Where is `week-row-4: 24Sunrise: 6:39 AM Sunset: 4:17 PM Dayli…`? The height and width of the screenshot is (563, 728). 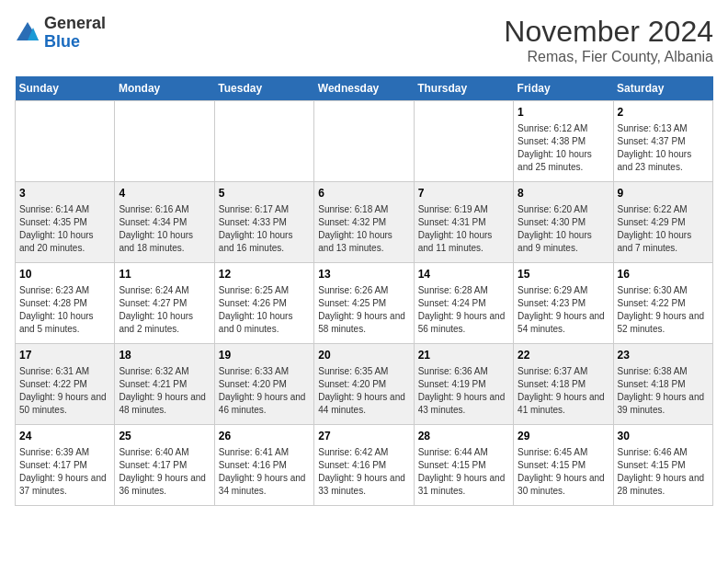 week-row-4: 24Sunrise: 6:39 AM Sunset: 4:17 PM Dayli… is located at coordinates (364, 465).